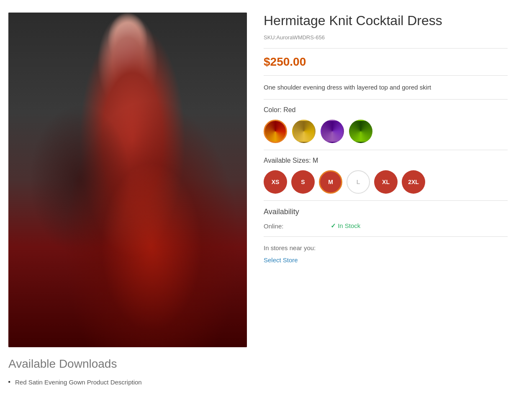 The image size is (516, 420). What do you see at coordinates (128, 382) in the screenshot?
I see `downloads-list: Red Satin Evening Gown Product Descripti…` at bounding box center [128, 382].